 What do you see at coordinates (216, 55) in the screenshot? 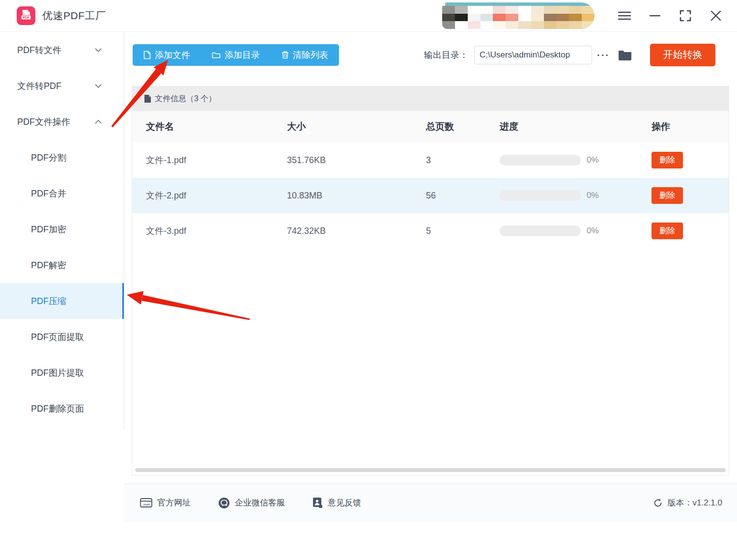
I see `add-folder-icon` at bounding box center [216, 55].